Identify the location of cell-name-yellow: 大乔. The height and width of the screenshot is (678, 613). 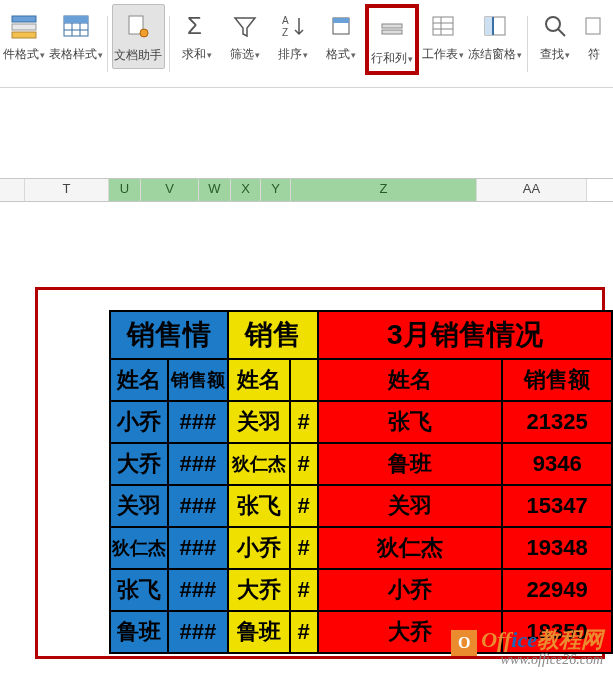
(259, 590).